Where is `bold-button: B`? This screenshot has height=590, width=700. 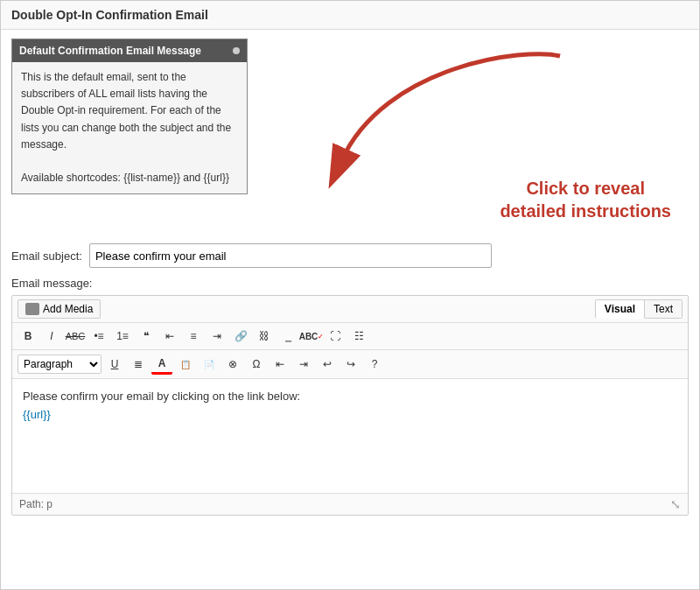
bold-button: B is located at coordinates (28, 336).